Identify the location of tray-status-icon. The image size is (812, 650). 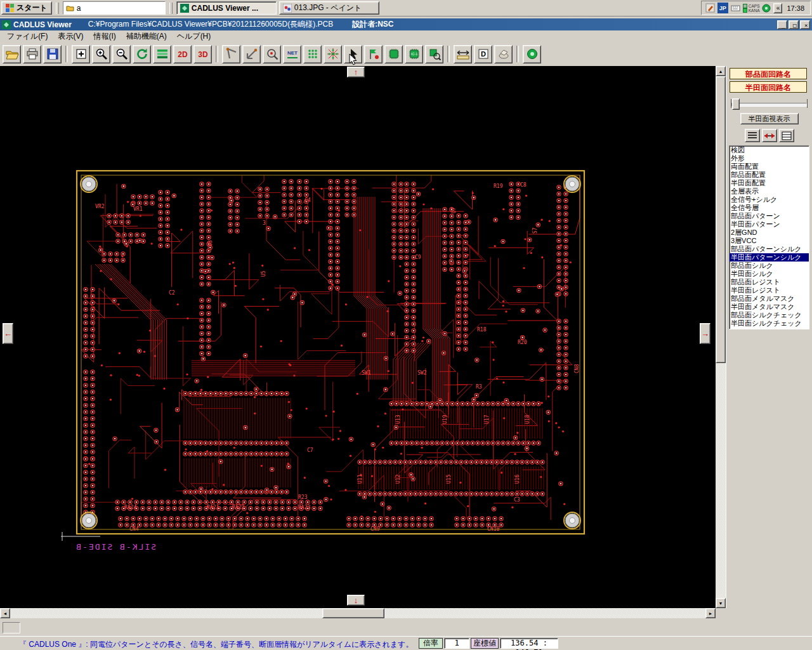
(766, 8).